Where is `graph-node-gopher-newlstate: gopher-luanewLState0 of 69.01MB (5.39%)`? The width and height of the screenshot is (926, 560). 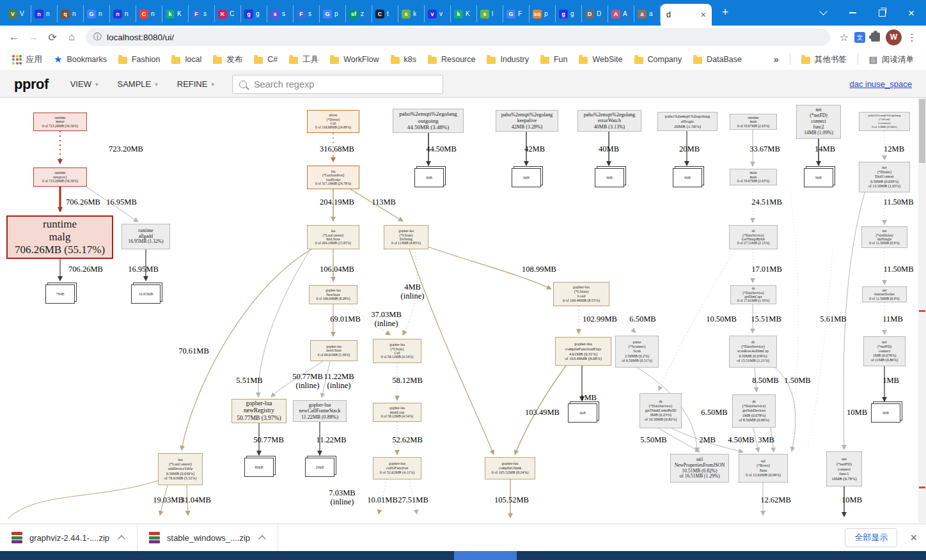
graph-node-gopher-newlstate: gopher-luanewLState0 of 69.01MB (5.39%) is located at coordinates (334, 350).